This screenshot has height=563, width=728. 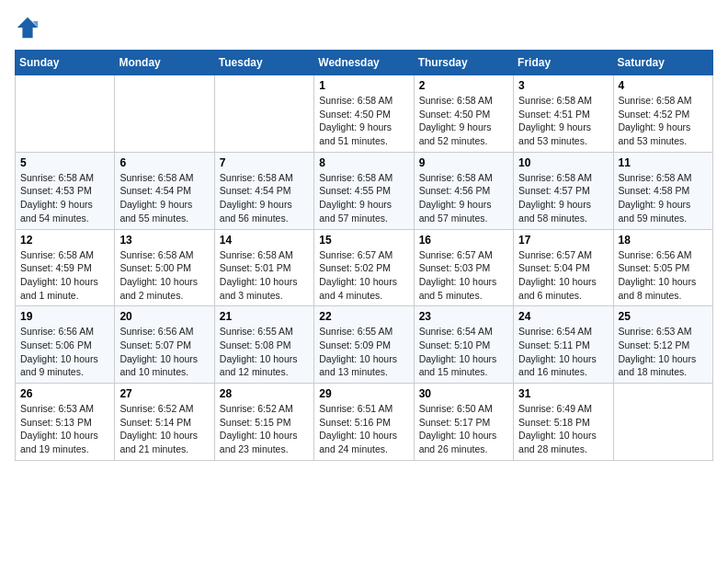 What do you see at coordinates (264, 268) in the screenshot?
I see `calendar-cell: 14Sunrise: 6:58 AM Sunset: 5:01 PM Dayli…` at bounding box center [264, 268].